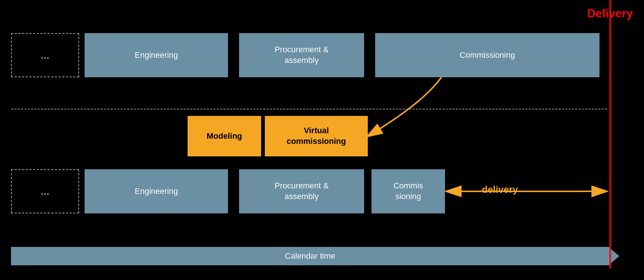 Image resolution: width=644 pixels, height=280 pixels. I want to click on row3-engineering: Engineering, so click(156, 191).